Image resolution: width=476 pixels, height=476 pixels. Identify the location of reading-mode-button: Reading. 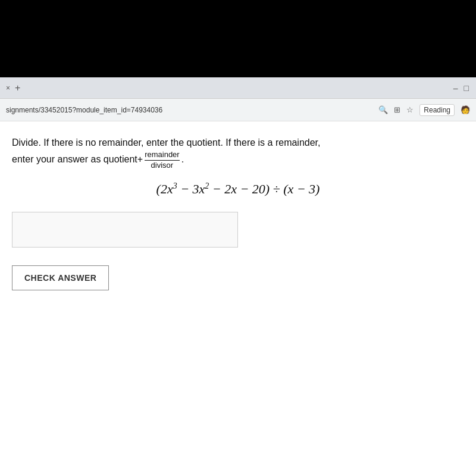
(437, 110).